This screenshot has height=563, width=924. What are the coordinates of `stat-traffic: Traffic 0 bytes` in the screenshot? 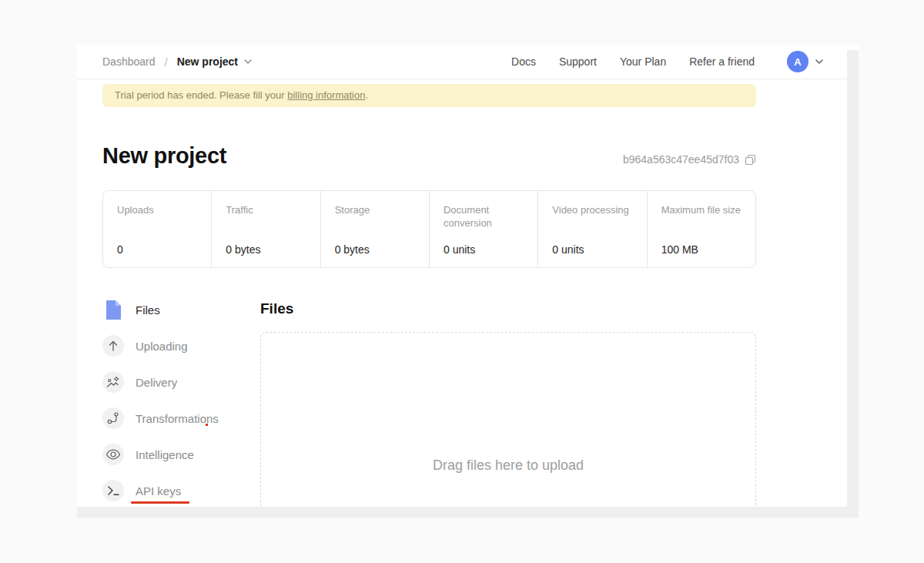 It's located at (265, 230).